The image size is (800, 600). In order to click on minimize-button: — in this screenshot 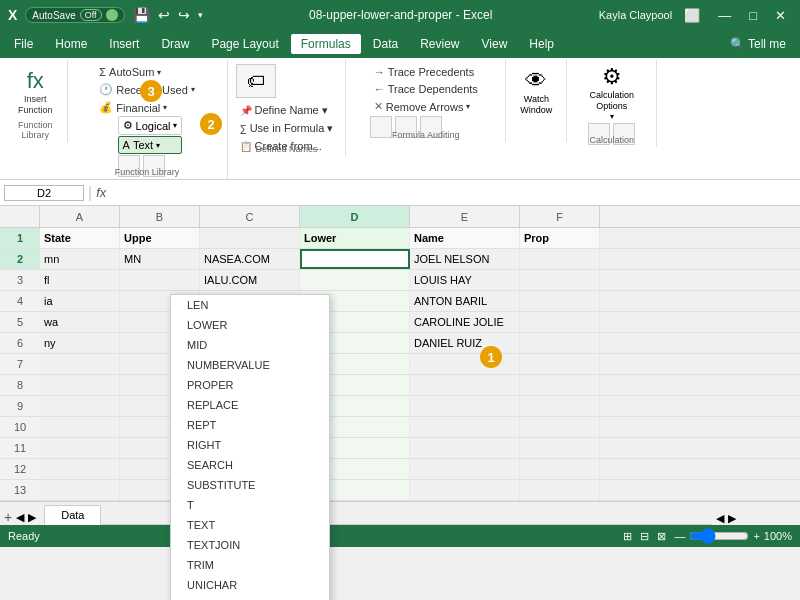, I will do `click(724, 16)`.